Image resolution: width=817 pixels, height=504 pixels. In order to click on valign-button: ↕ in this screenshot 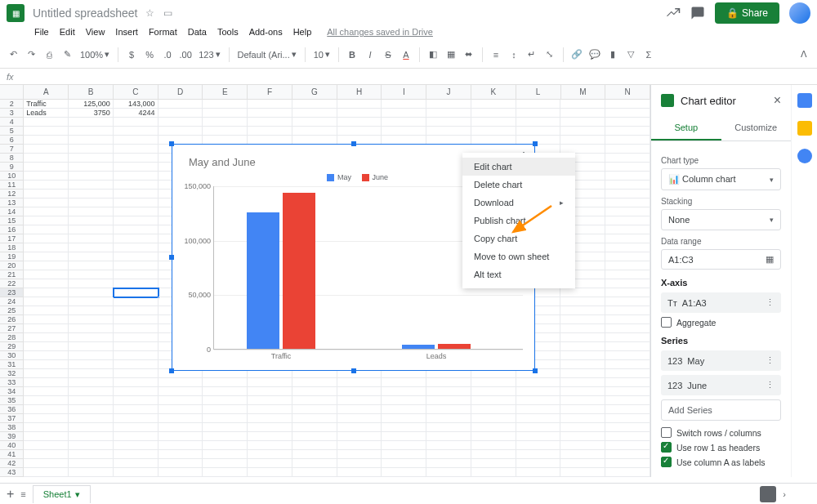, I will do `click(514, 55)`.